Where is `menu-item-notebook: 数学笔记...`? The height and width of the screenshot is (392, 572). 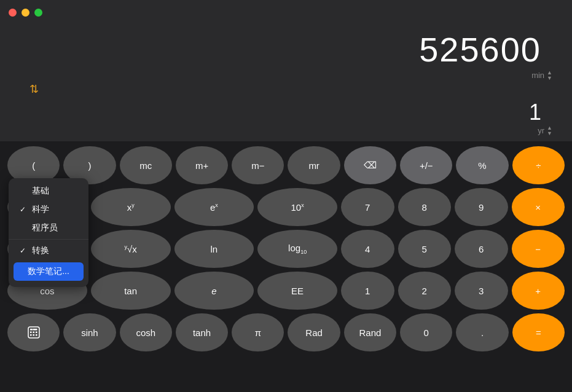
menu-item-notebook: 数学笔记... is located at coordinates (49, 272).